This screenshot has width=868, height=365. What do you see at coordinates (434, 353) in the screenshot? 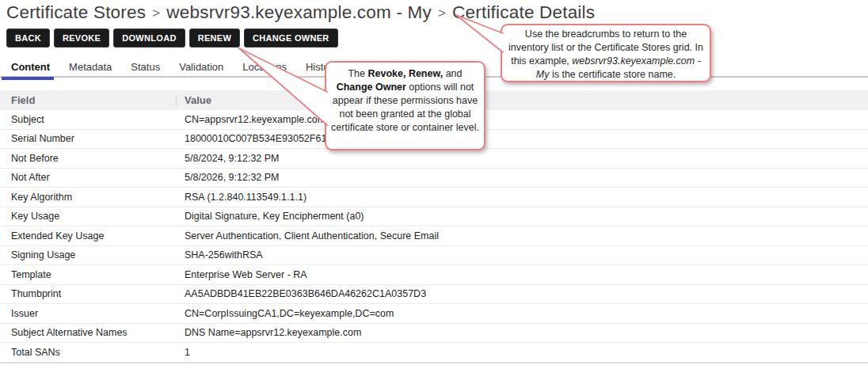
I see `table-row-total-sans: Total SANs 1` at bounding box center [434, 353].